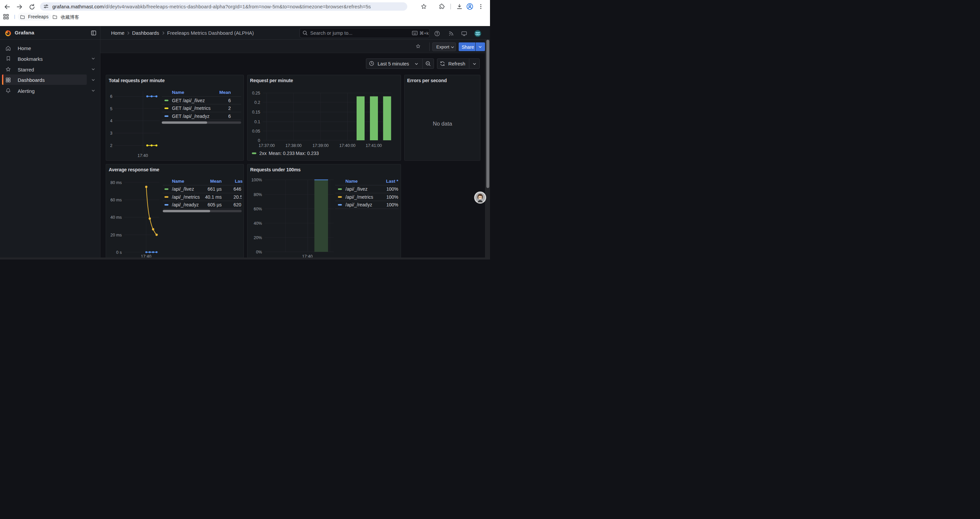 The height and width of the screenshot is (519, 980). Describe the element at coordinates (257, 102) in the screenshot. I see `svg-text: 0.2` at that location.